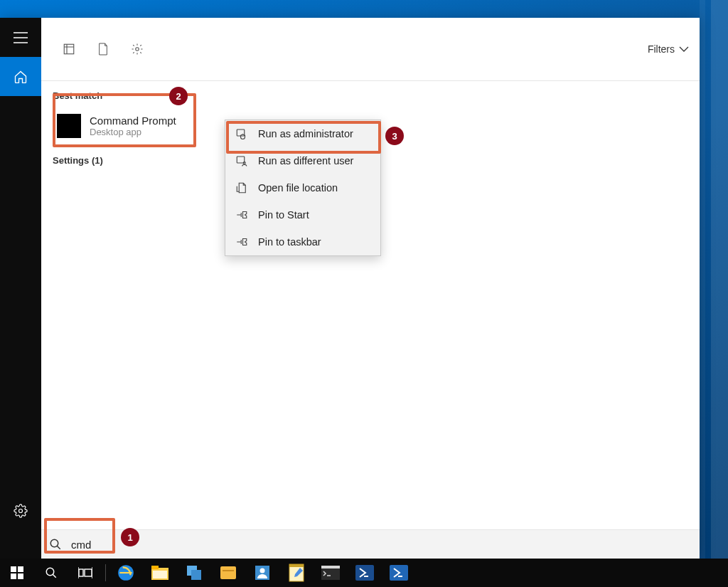  Describe the element at coordinates (69, 49) in the screenshot. I see `apps-filter-button` at that location.